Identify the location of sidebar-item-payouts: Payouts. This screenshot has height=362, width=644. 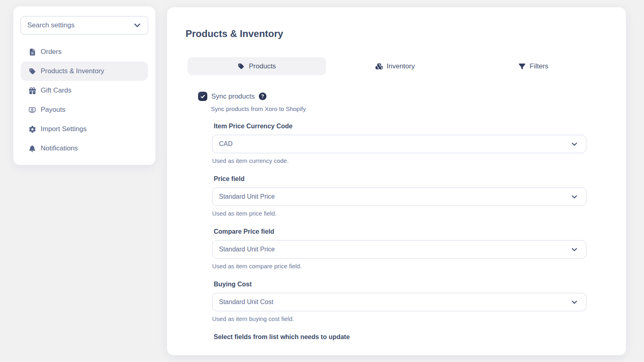
(85, 110).